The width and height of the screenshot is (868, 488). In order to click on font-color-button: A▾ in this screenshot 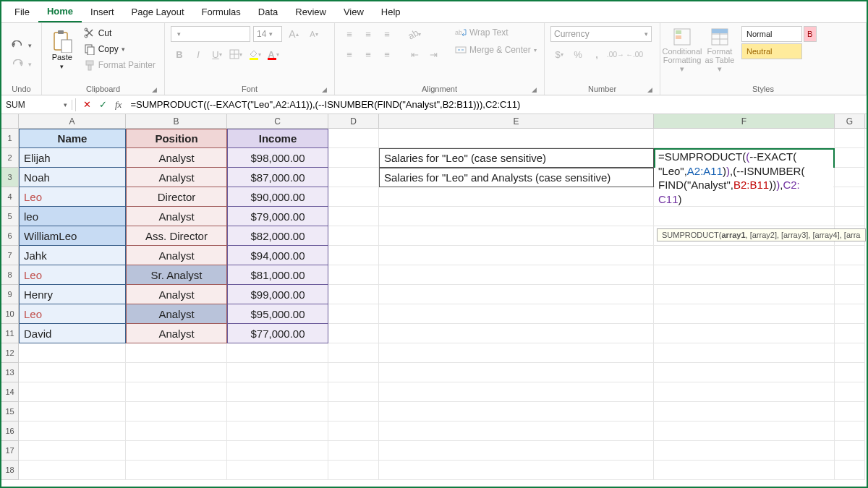, I will do `click(273, 54)`.